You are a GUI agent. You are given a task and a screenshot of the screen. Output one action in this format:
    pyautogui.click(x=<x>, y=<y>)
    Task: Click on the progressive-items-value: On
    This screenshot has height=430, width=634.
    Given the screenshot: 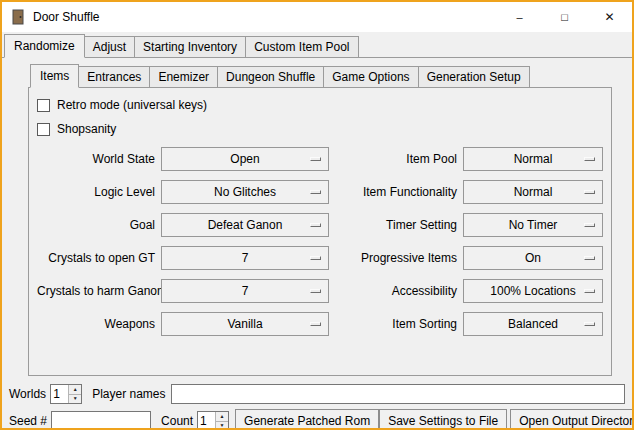 What is the action you would take?
    pyautogui.click(x=533, y=258)
    